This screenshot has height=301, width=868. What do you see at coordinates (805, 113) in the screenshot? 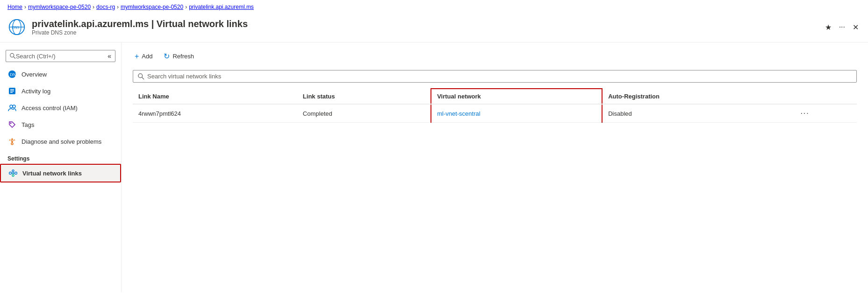
I see `row-more-options-icon: ···` at bounding box center [805, 113].